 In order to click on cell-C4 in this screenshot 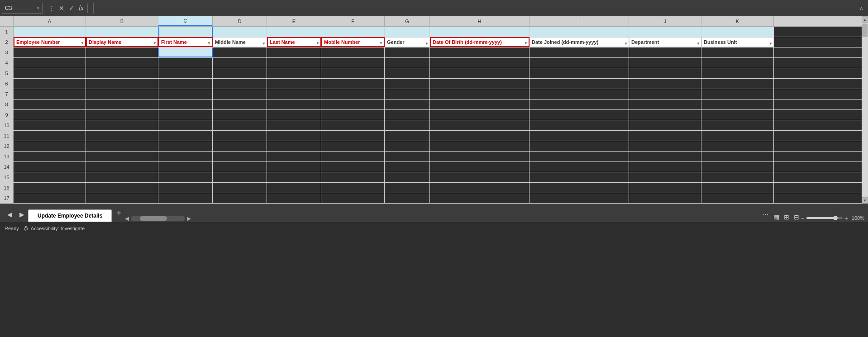, I will do `click(186, 63)`.